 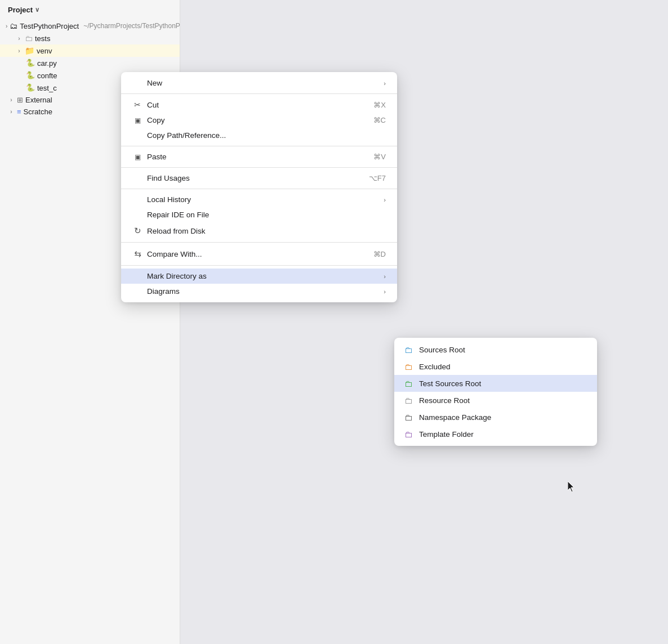 I want to click on menu-item-compare: ⇄ Compare With... ⌘D, so click(x=259, y=254).